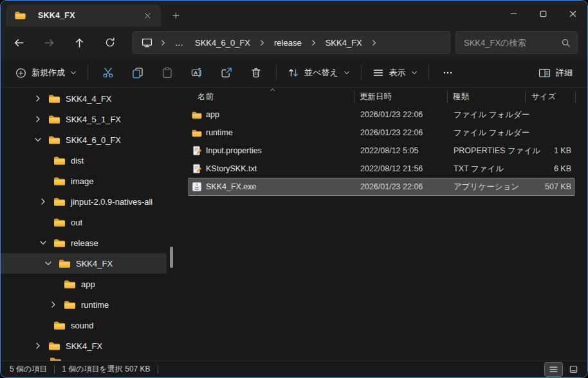  I want to click on new-button: 新規作成, so click(46, 73).